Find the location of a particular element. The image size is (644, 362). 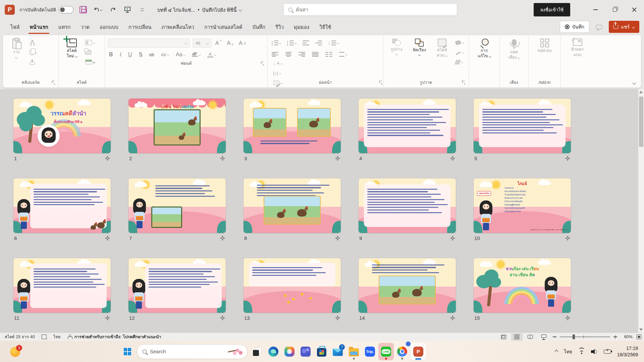

redo-button is located at coordinates (113, 10).